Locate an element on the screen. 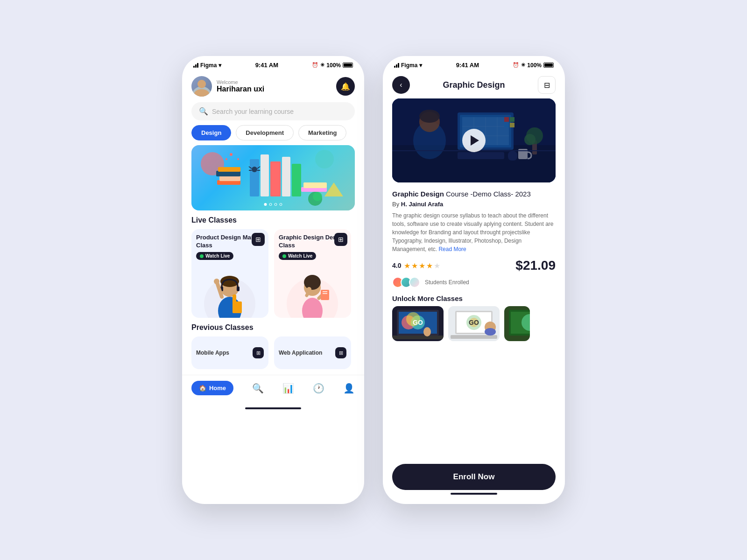 The width and height of the screenshot is (747, 560). enrolled-text: Students Enrolled is located at coordinates (447, 282).